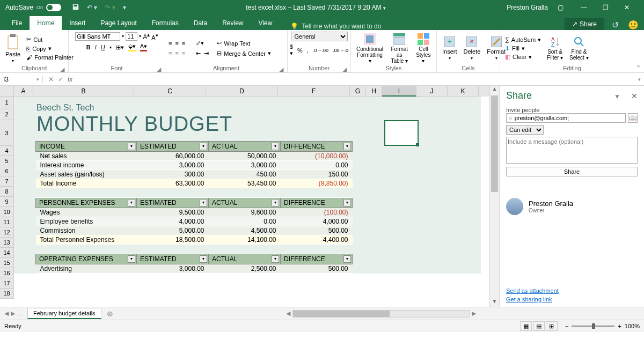 This screenshot has width=644, height=347. Describe the element at coordinates (33, 8) in the screenshot. I see `autosave-control: AutoSave On` at that location.